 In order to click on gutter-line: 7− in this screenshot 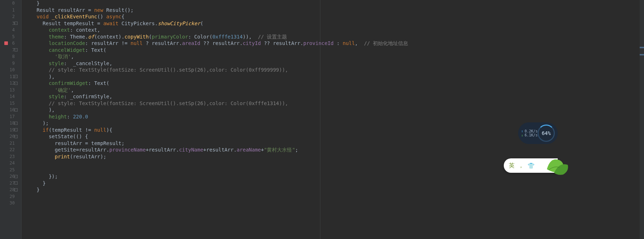, I will do `click(11, 50)`.